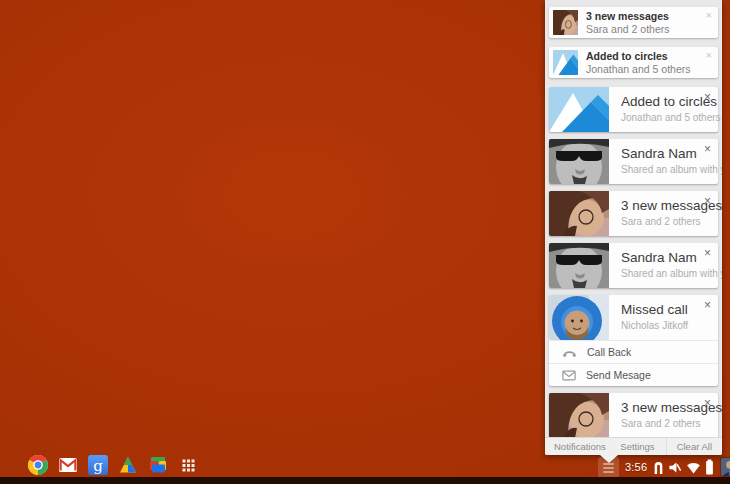 This screenshot has width=730, height=484. Describe the element at coordinates (158, 465) in the screenshot. I see `shelf-app-docs` at that location.